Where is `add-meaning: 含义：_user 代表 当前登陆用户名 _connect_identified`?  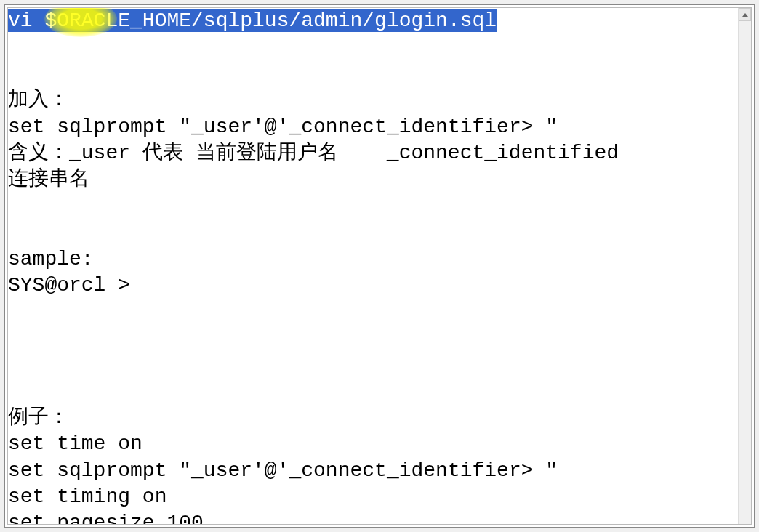 add-meaning: 含义：_user 代表 当前登陆用户名 _connect_identified is located at coordinates (313, 153).